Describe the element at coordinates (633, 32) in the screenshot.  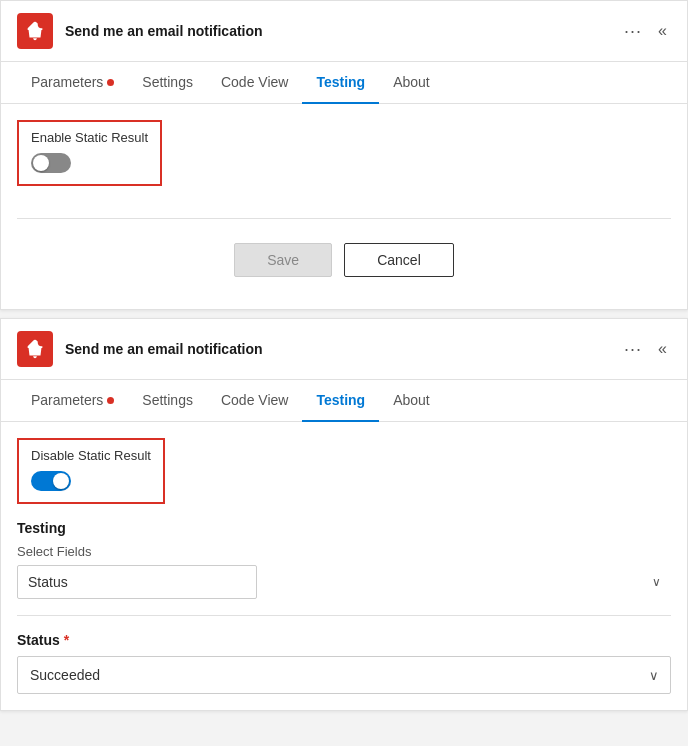
I see `dots-icon: ···` at that location.